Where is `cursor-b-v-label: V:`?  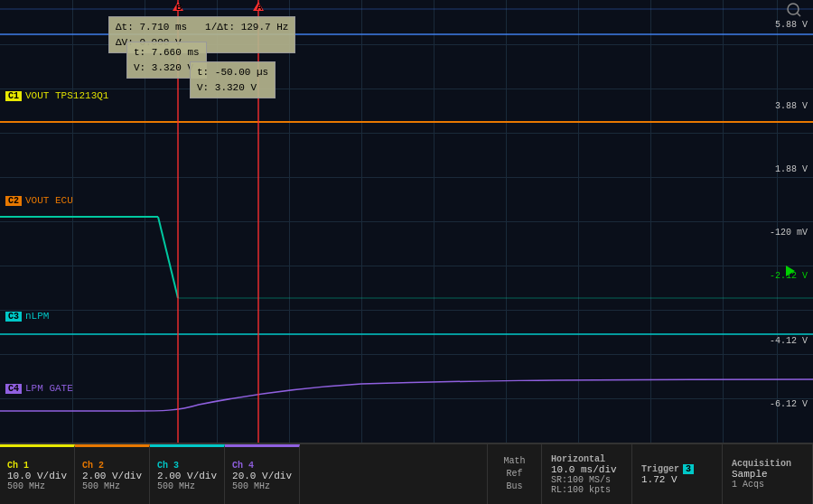 cursor-b-v-label: V: is located at coordinates (143, 68).